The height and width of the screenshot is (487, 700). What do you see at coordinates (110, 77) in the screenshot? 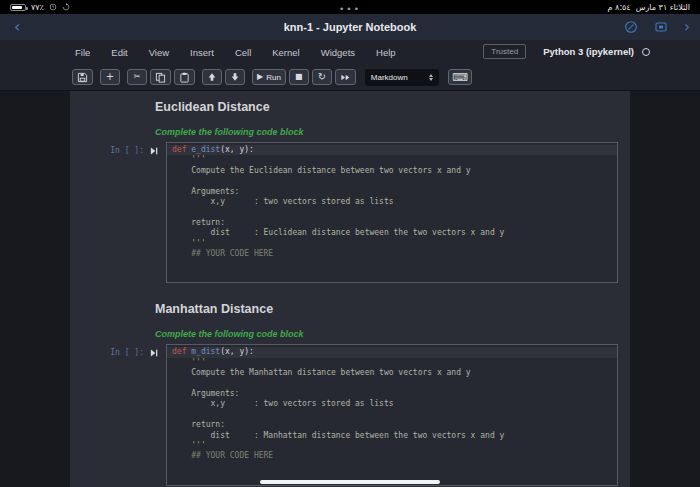
I see `toolbar-group: +` at bounding box center [110, 77].